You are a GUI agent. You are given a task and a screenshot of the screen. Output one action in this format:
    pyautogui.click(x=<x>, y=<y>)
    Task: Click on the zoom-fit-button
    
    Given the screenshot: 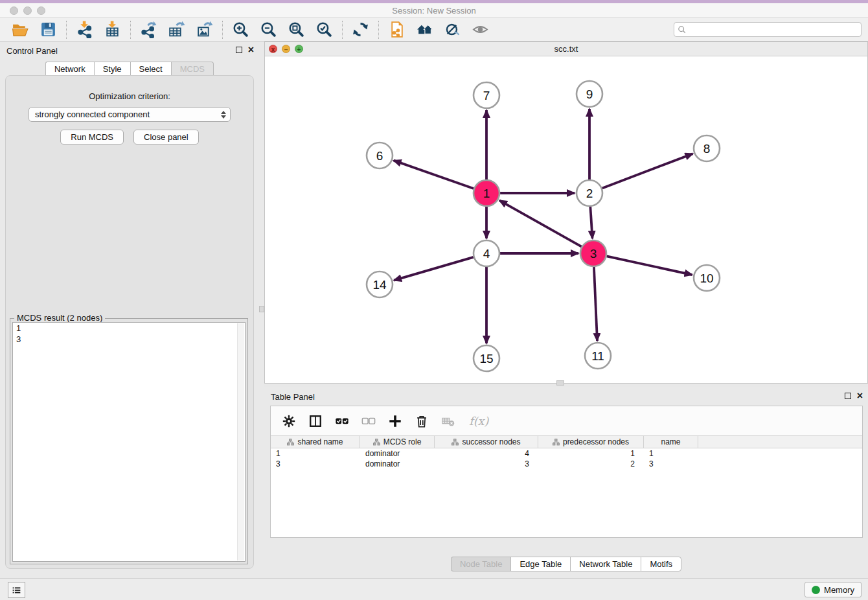 What is the action you would take?
    pyautogui.click(x=297, y=30)
    